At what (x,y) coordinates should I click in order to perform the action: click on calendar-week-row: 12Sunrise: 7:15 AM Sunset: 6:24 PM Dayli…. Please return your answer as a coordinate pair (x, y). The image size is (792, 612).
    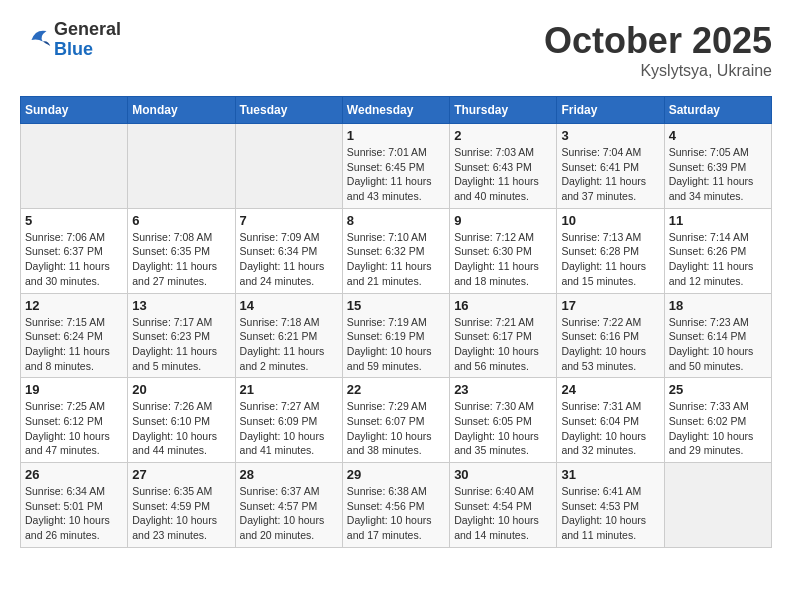
    Looking at the image, I should click on (396, 336).